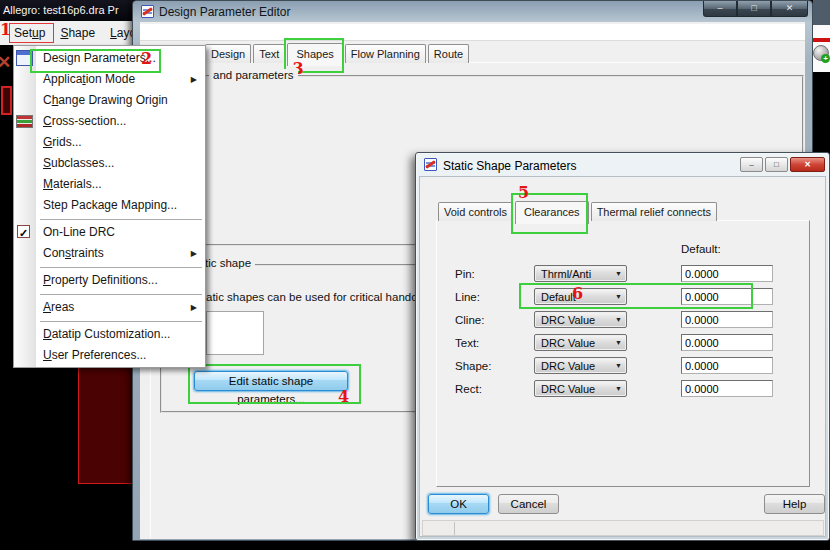 This screenshot has height=550, width=830. I want to click on menu-item-grids: Grids..., so click(110, 142).